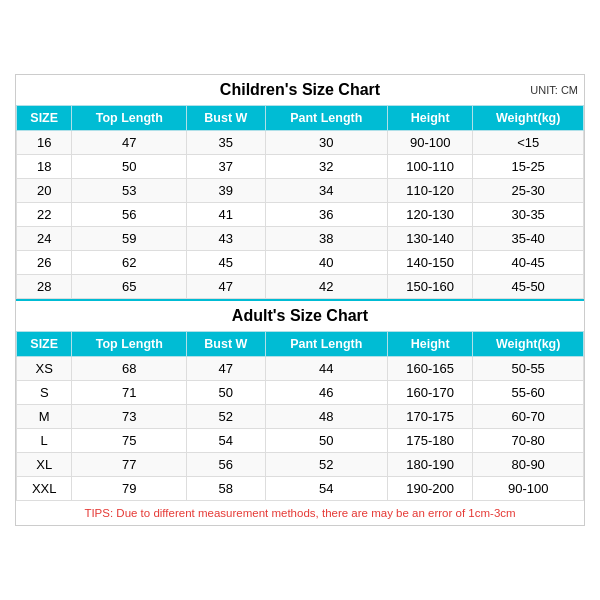  I want to click on table-row: XL775652180-19080-90, so click(300, 465).